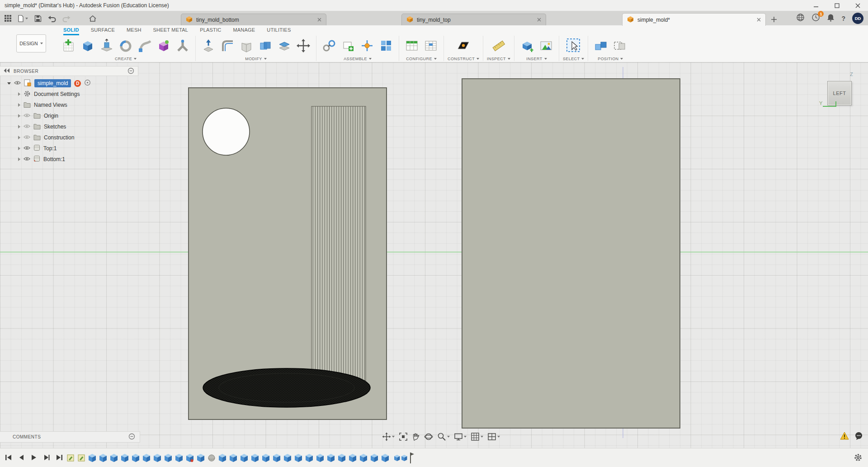  What do you see at coordinates (477, 437) in the screenshot?
I see `grid-settings-icon` at bounding box center [477, 437].